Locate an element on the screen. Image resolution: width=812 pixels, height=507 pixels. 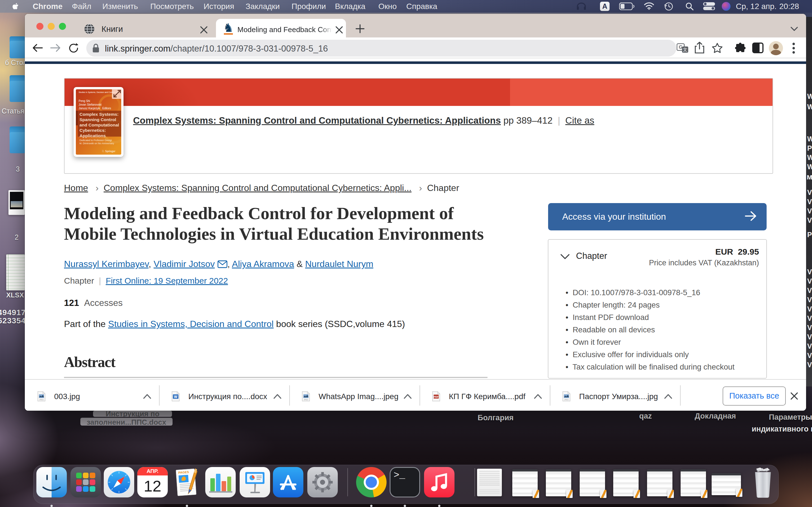
svg-text: ♘ Springer is located at coordinates (109, 151).